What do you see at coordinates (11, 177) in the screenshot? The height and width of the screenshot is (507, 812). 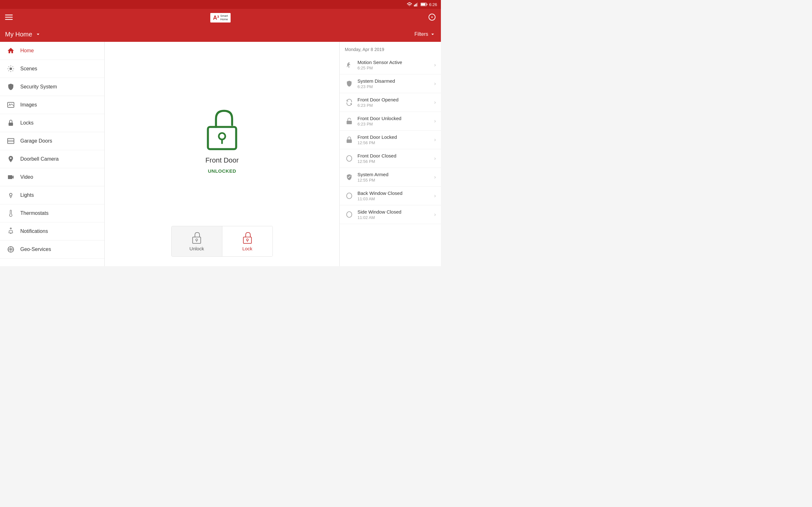 I see `video-icon` at bounding box center [11, 177].